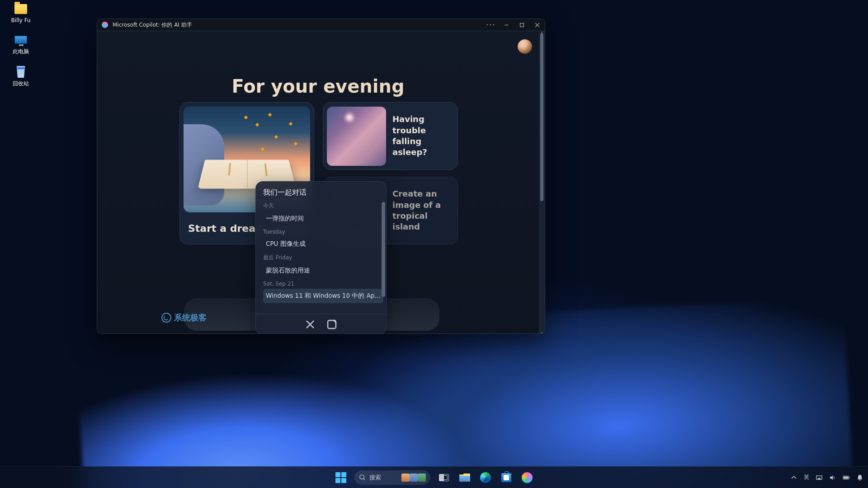 This screenshot has height=488, width=868. What do you see at coordinates (184, 318) in the screenshot?
I see `watermark: 系统极客` at bounding box center [184, 318].